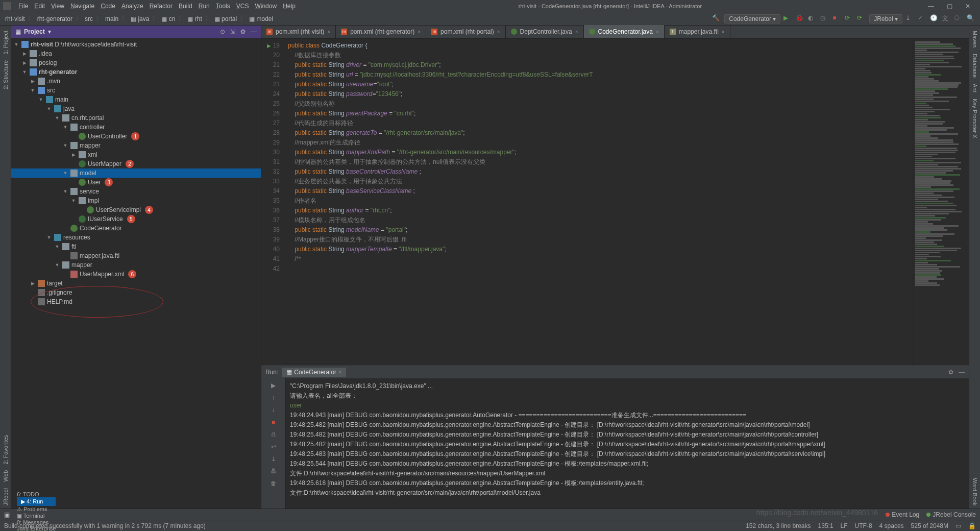  I want to click on tool-tab: JRebel, so click(6, 497).